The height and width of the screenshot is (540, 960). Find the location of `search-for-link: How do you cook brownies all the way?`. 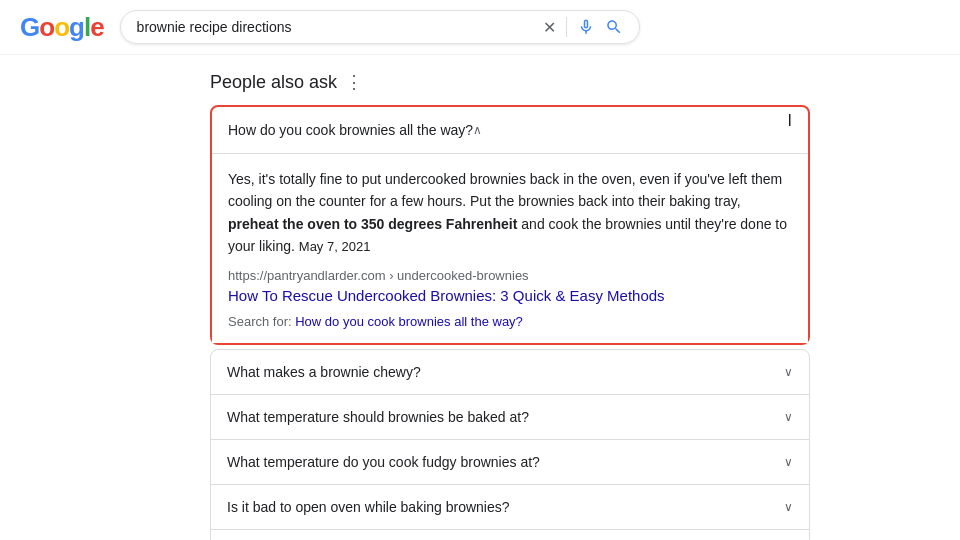

search-for-link: How do you cook brownies all the way? is located at coordinates (409, 322).